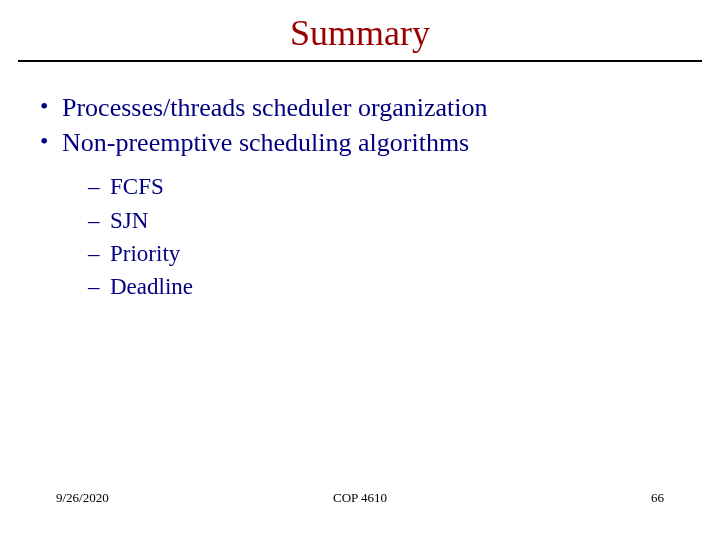  I want to click on slide-footer: 9/26/2020 COP 4610 66, so click(360, 498).